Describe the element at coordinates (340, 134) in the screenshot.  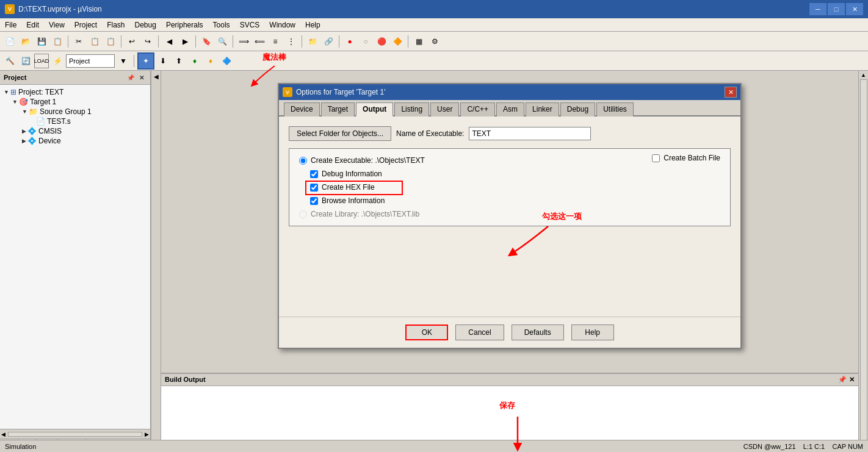
I see `select-folder-button: Select Folder for Objects...` at that location.